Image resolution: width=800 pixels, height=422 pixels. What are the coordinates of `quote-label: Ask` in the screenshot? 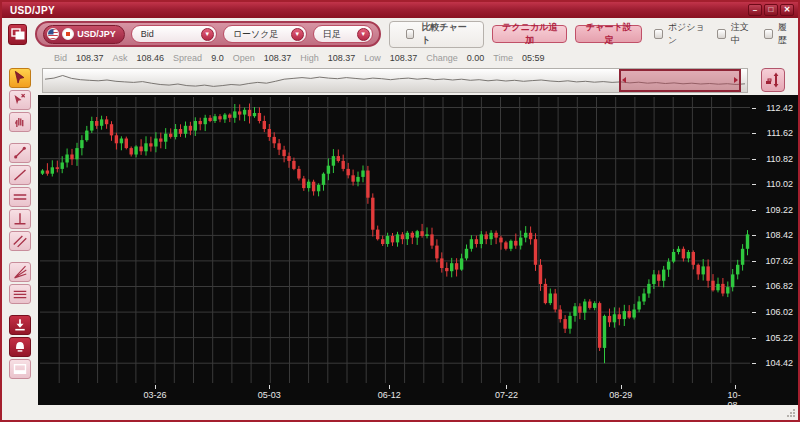 It's located at (120, 58).